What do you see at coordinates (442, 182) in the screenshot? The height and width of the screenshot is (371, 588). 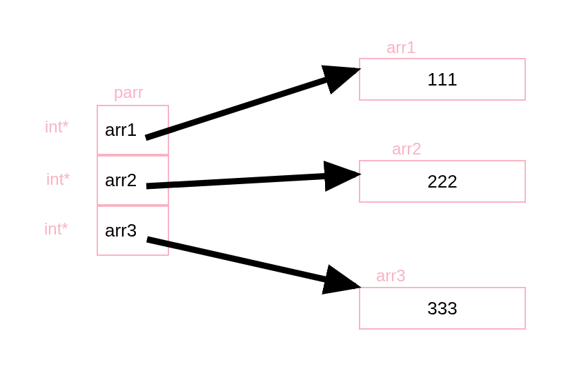 I see `target-value: 222` at bounding box center [442, 182].